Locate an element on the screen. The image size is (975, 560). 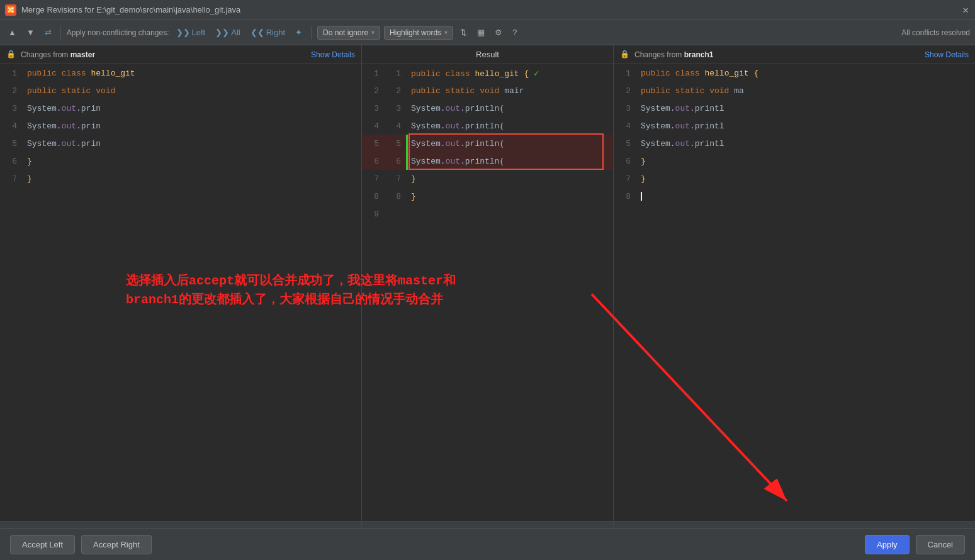
settings-button: ⚙ is located at coordinates (499, 33).